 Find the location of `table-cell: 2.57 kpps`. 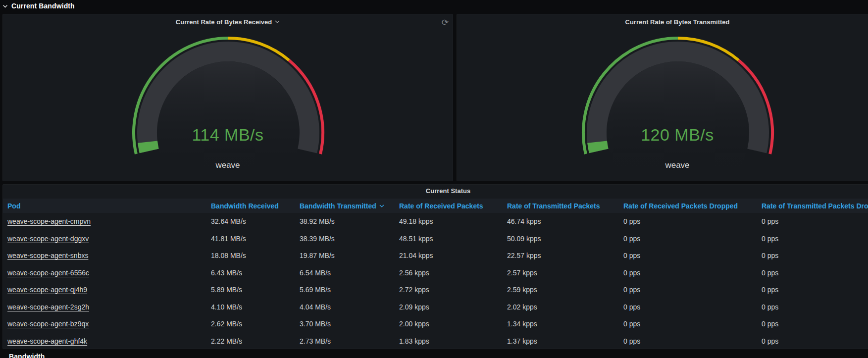

table-cell: 2.57 kpps is located at coordinates (565, 273).